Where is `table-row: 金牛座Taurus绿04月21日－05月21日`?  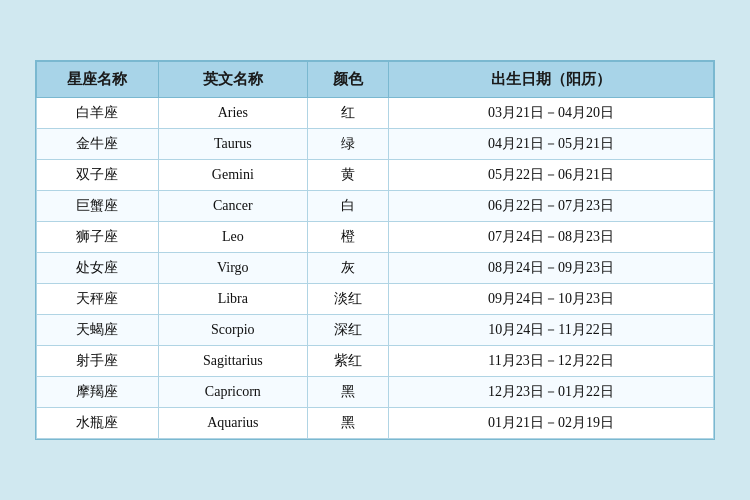 table-row: 金牛座Taurus绿04月21日－05月21日 is located at coordinates (376, 144).